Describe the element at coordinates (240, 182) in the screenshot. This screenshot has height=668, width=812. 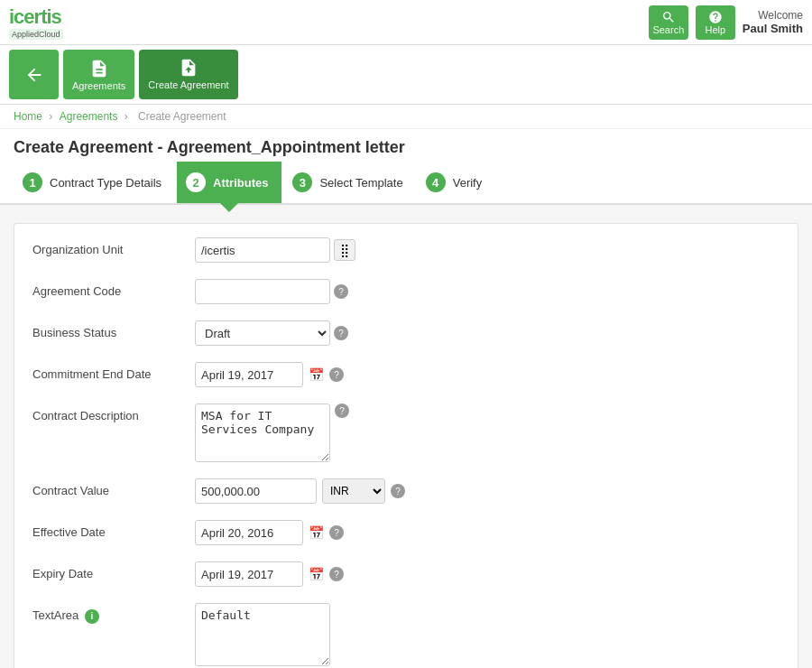
I see `step-2-label: Attributes` at that location.